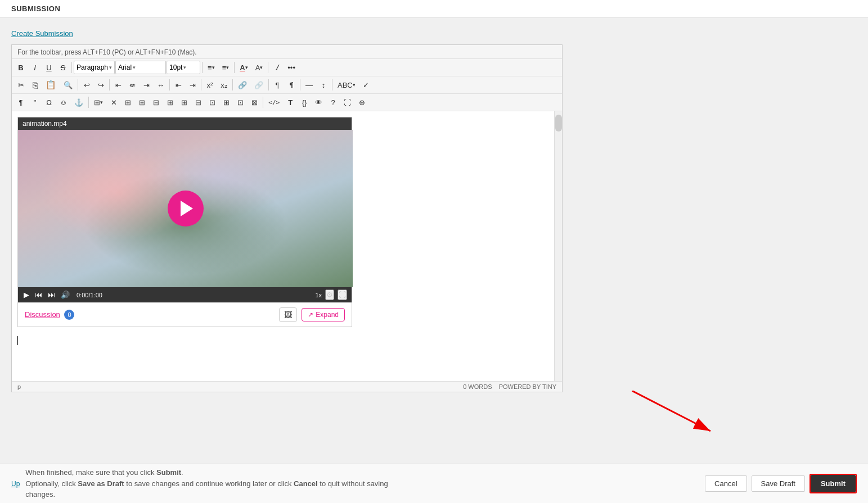 The height and width of the screenshot is (503, 868). Describe the element at coordinates (26, 294) in the screenshot. I see `video-play-ctrl: ▶` at that location.